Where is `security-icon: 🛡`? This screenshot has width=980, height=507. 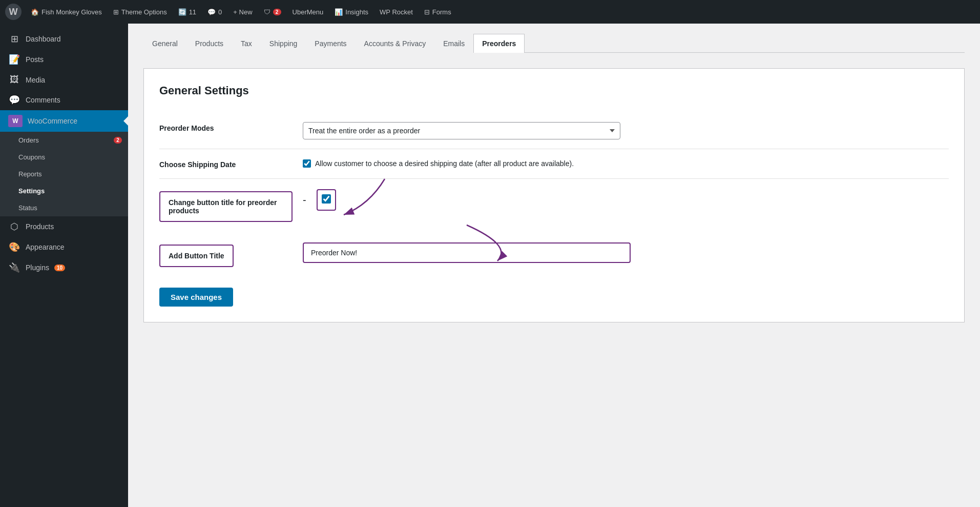 security-icon: 🛡 is located at coordinates (267, 12).